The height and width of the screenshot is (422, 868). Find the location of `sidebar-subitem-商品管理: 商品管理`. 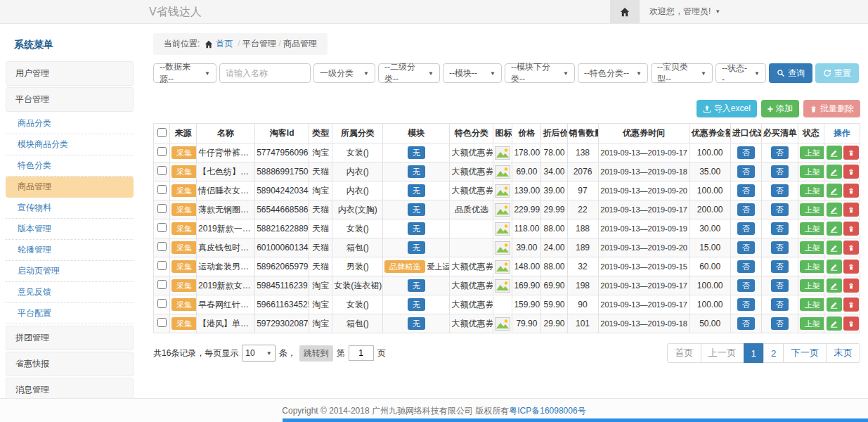

sidebar-subitem-商品管理: 商品管理 is located at coordinates (70, 187).